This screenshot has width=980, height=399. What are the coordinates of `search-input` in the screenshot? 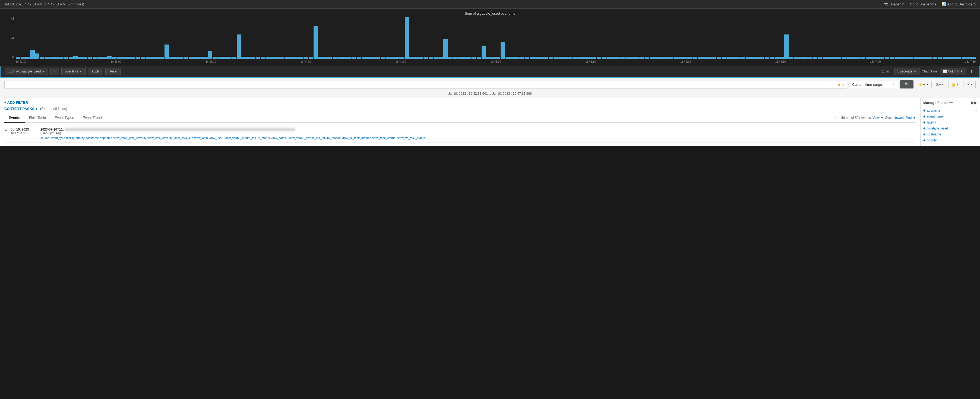 It's located at (422, 84).